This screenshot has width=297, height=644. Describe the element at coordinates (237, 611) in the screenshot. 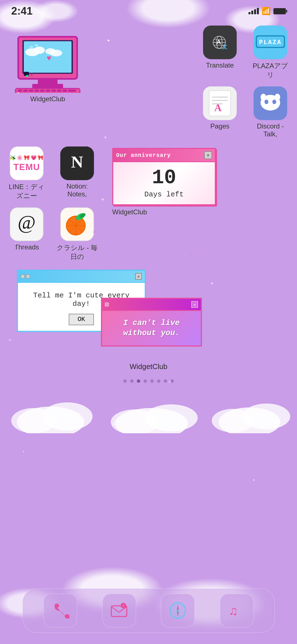

I see `music-icon: ♫` at that location.